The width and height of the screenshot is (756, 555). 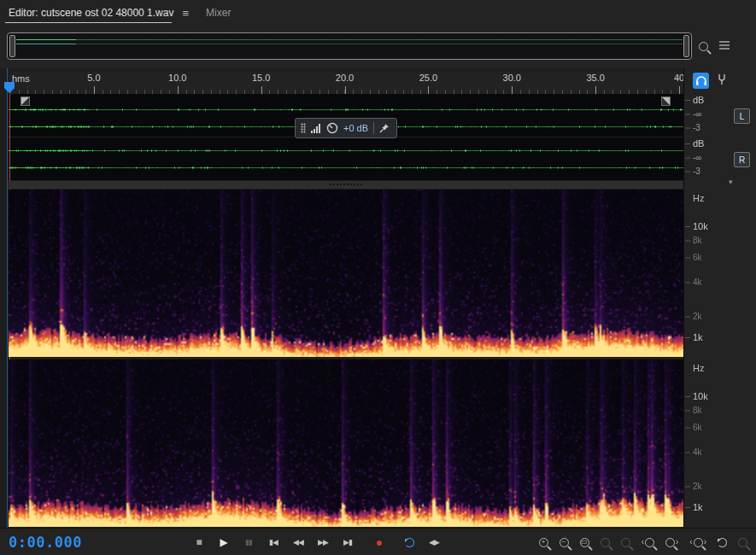 I want to click on channel-scale: dB-∞-3L, so click(x=720, y=115).